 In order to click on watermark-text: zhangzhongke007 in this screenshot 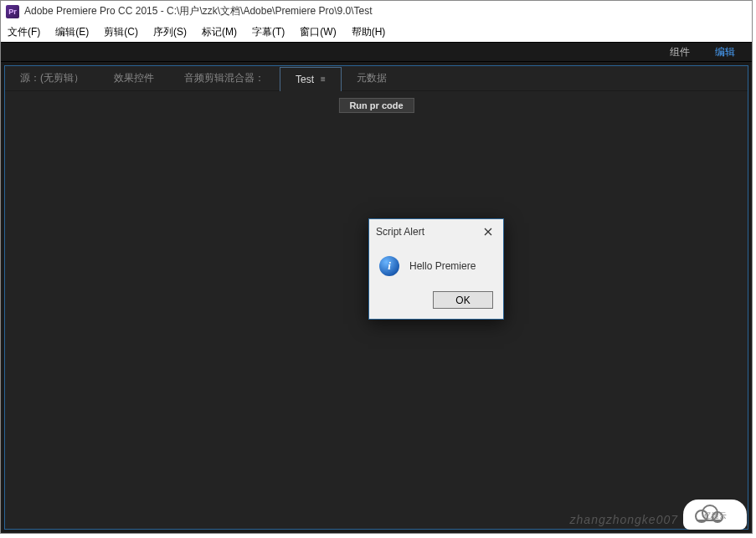, I will do `click(625, 520)`.